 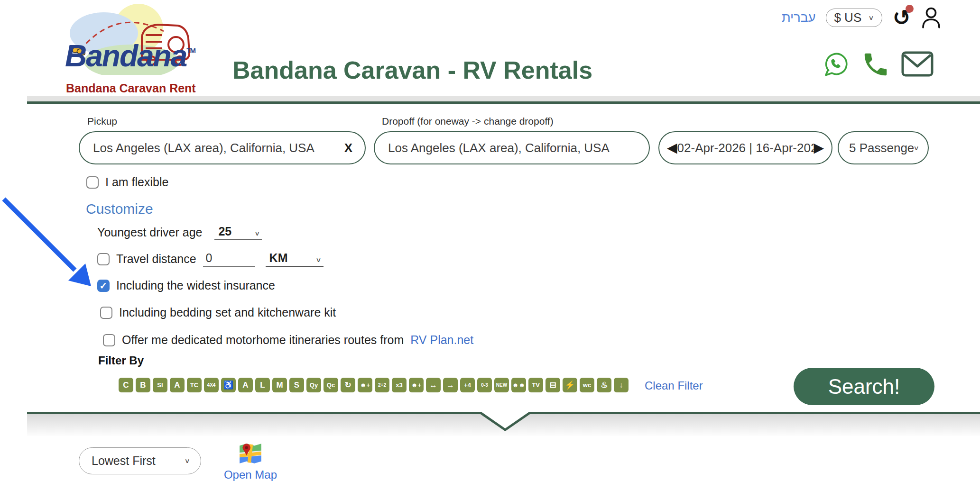 What do you see at coordinates (504, 102) in the screenshot?
I see `header-divider-line` at bounding box center [504, 102].